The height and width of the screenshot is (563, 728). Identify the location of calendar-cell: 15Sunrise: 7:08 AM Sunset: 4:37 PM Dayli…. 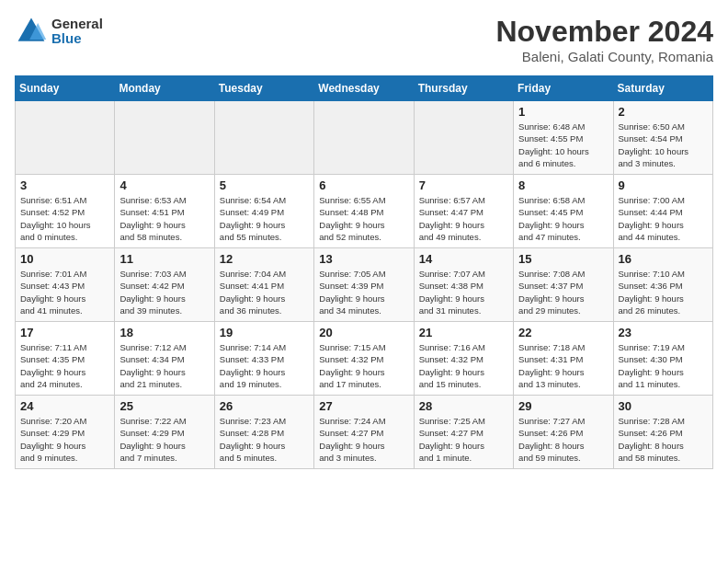
(563, 285).